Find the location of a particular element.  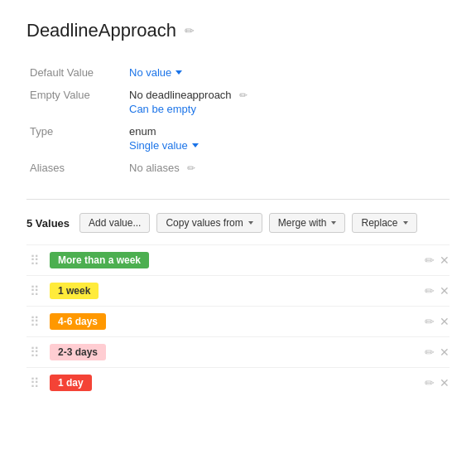

page-title: DeadlineApproach is located at coordinates (101, 31).